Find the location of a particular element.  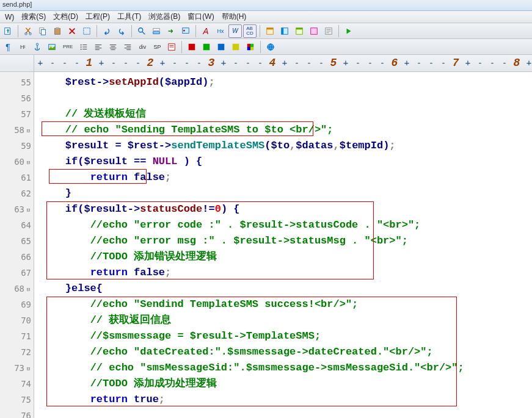

code-line: if($result == NULL ) { is located at coordinates (286, 162).